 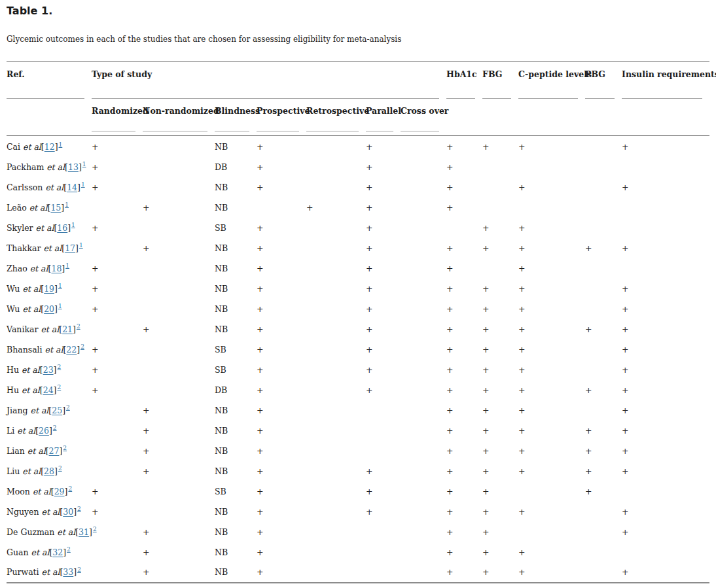 What do you see at coordinates (67, 330) in the screenshot?
I see `reference-link: 21` at bounding box center [67, 330].